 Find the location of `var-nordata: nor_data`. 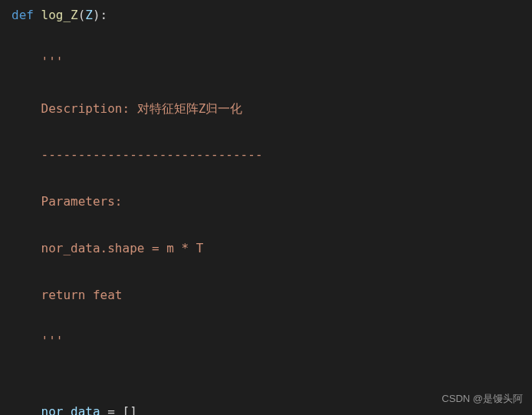

var-nordata: nor_data is located at coordinates (71, 410).